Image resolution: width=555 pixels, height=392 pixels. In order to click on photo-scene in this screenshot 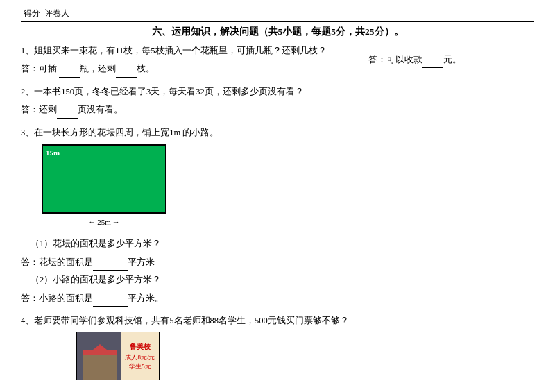, I will do `click(100, 357)`.